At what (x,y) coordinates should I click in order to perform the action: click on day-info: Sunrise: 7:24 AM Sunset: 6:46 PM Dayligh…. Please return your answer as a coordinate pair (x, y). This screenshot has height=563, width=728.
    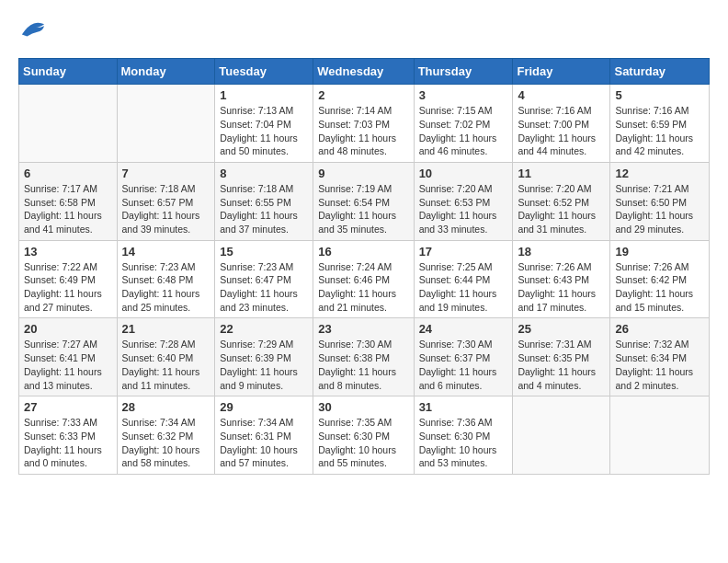
    Looking at the image, I should click on (363, 287).